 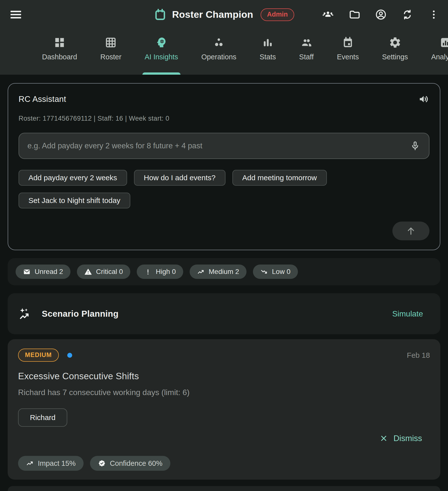 I want to click on severity-badge: MEDIUM, so click(x=39, y=355).